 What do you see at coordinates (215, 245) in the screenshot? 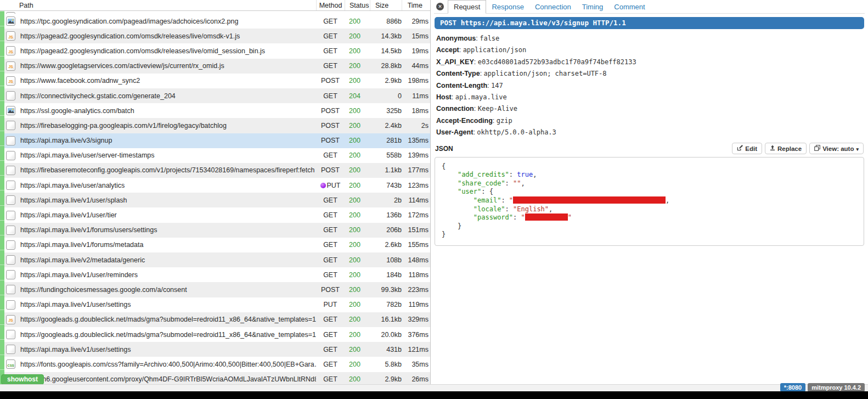
I see `flow-row: https://api.maya.live/v1/forums/metadata…` at bounding box center [215, 245].